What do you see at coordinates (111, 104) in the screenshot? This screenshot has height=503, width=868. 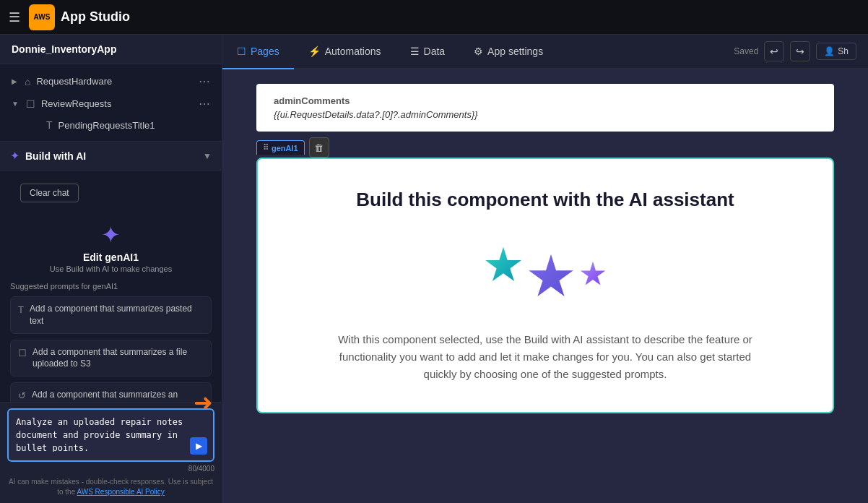 I see `sidebar-item-review-requests: ▼ ☐ ReviewRequests ⋯` at bounding box center [111, 104].